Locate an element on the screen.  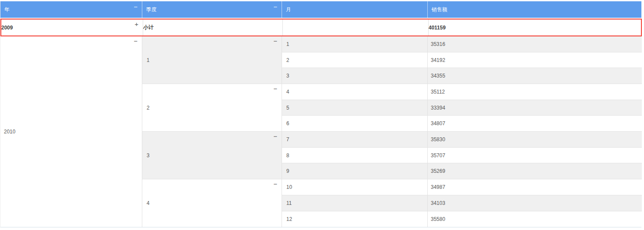
sales-cell: 35316 is located at coordinates (535, 44).